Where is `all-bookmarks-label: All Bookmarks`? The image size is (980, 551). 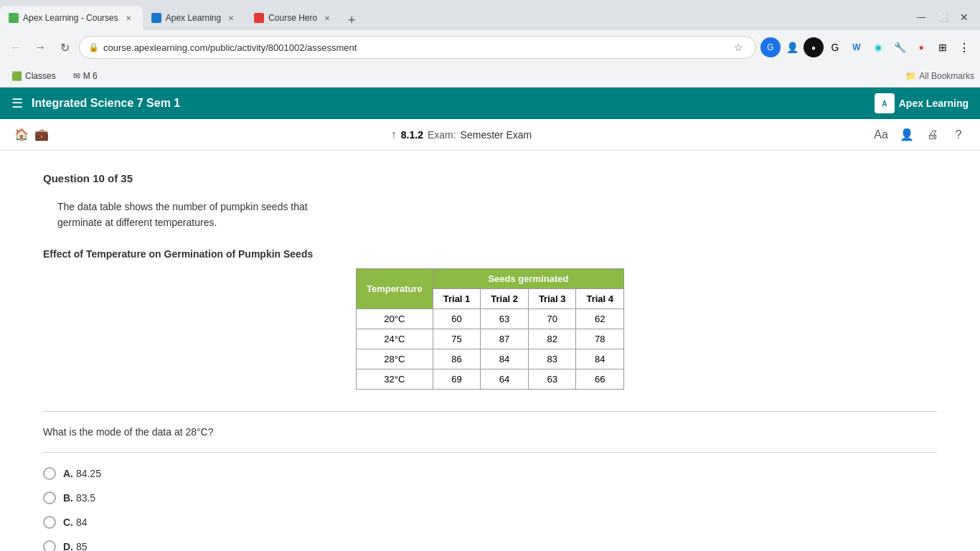
all-bookmarks-label: All Bookmarks is located at coordinates (947, 76).